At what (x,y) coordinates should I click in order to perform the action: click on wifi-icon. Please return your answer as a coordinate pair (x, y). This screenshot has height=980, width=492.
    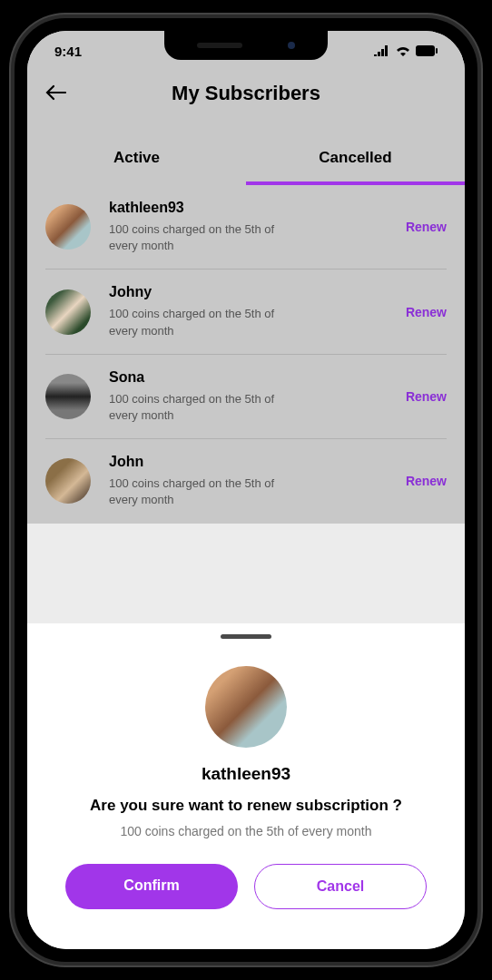
    Looking at the image, I should click on (403, 51).